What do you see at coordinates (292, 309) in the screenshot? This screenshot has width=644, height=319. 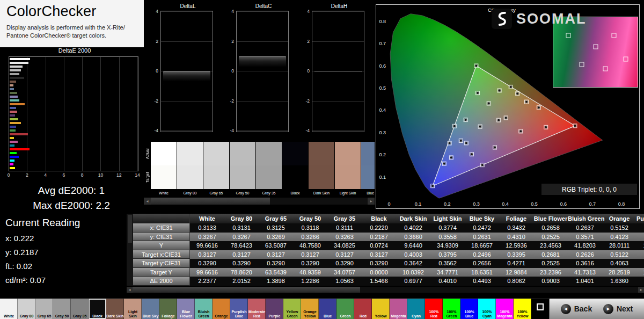 I see `patch-button-yellow-green: Yellow Green` at bounding box center [292, 309].